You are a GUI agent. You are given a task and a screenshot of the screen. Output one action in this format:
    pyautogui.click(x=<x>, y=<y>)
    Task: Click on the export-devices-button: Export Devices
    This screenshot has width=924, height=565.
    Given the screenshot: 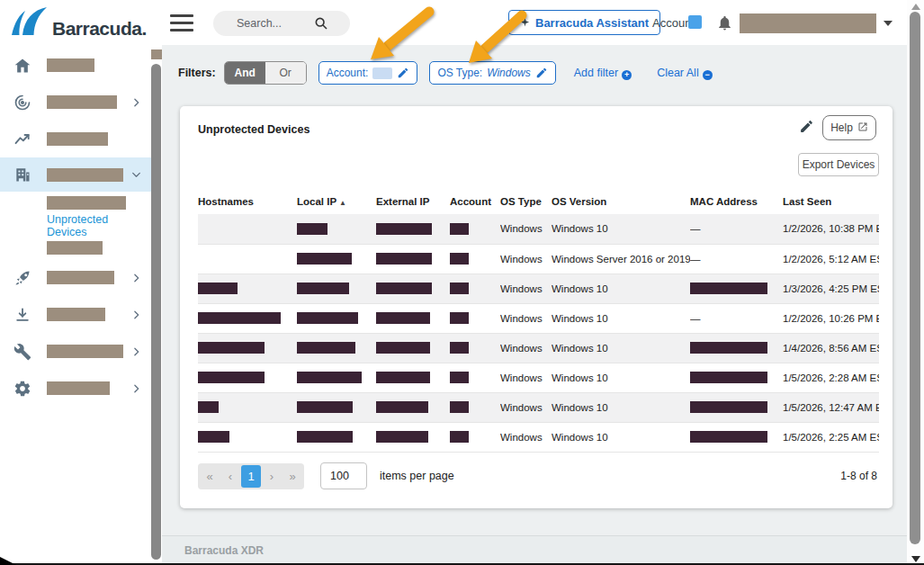 What is the action you would take?
    pyautogui.click(x=839, y=165)
    